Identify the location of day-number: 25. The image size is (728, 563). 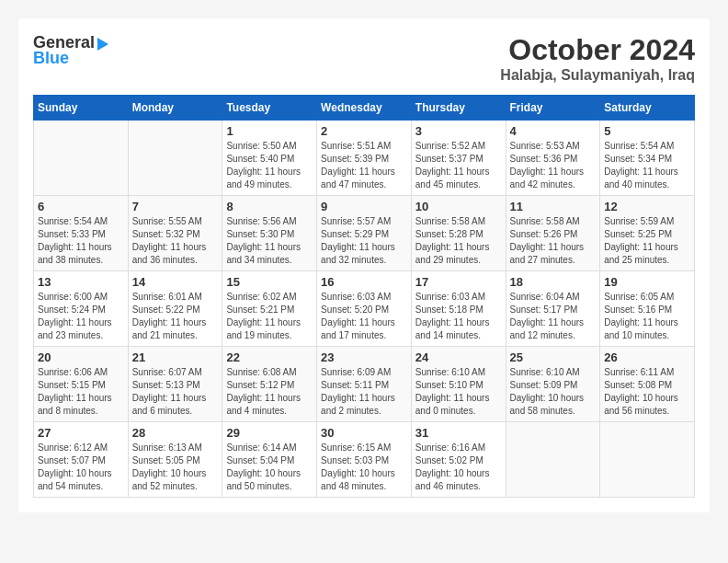
(553, 357).